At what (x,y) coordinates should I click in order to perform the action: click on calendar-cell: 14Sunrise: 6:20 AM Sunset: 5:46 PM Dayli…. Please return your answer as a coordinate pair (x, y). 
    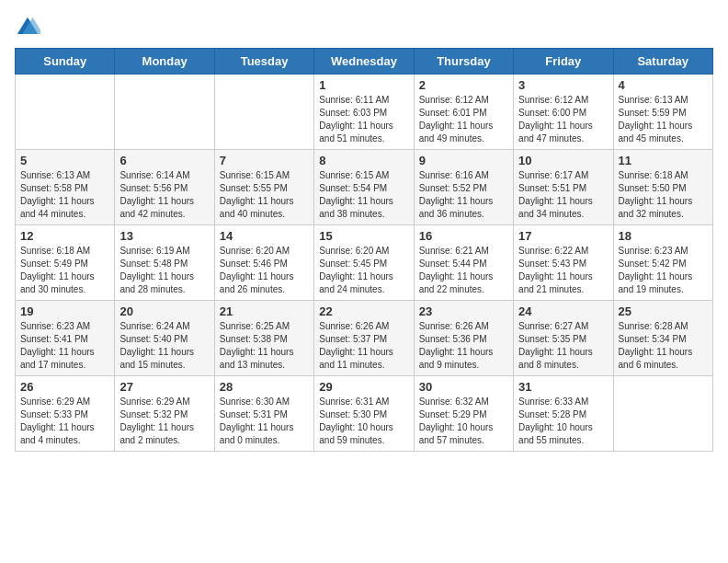
    Looking at the image, I should click on (264, 263).